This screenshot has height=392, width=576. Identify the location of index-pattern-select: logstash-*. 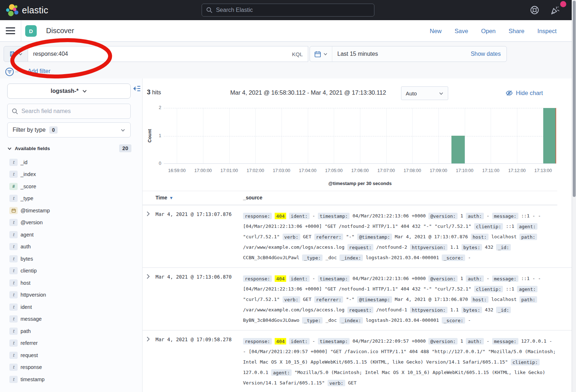
(69, 91).